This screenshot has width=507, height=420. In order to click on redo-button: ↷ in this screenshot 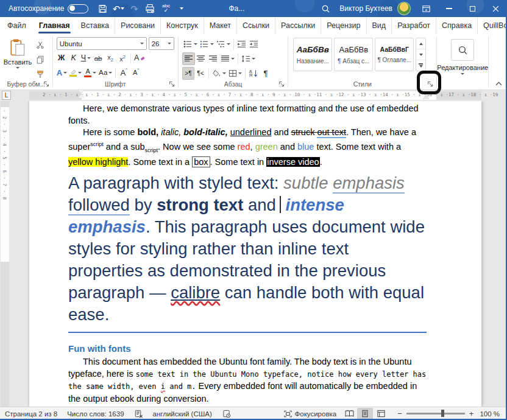, I will do `click(134, 9)`.